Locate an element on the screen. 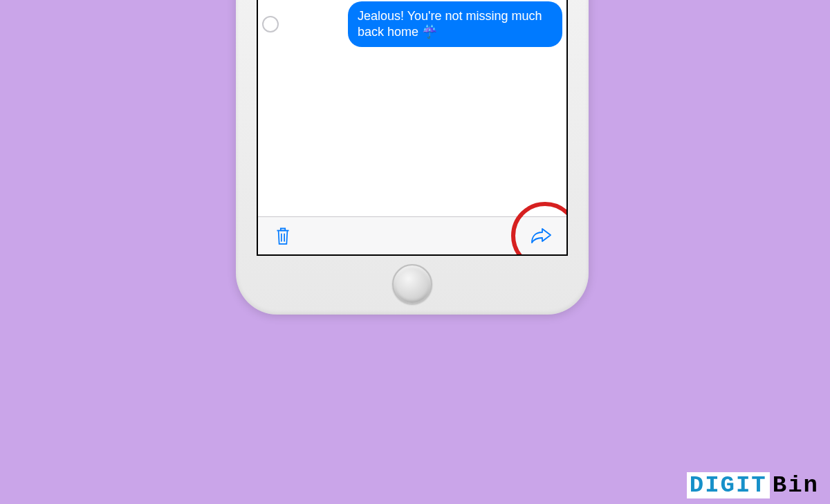 The width and height of the screenshot is (830, 504). watermark-part2: Bin is located at coordinates (795, 485).